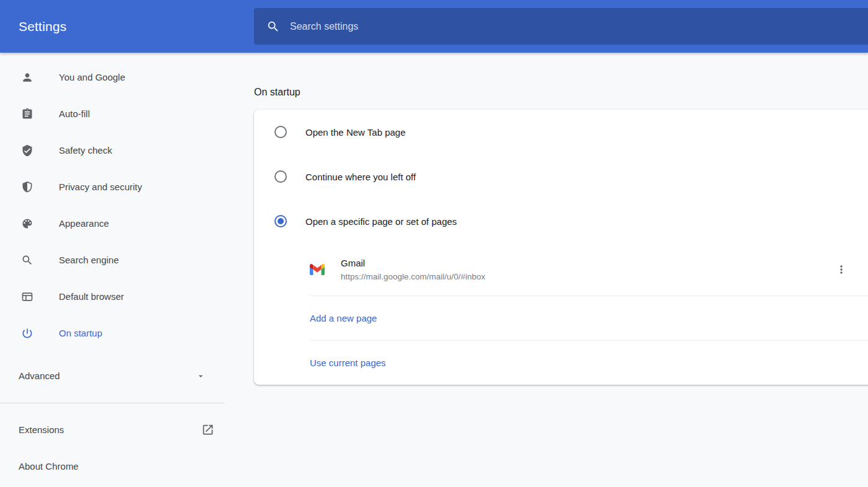 The height and width of the screenshot is (487, 868). What do you see at coordinates (361, 177) in the screenshot?
I see `radio-option-label: Continue where you left off` at bounding box center [361, 177].